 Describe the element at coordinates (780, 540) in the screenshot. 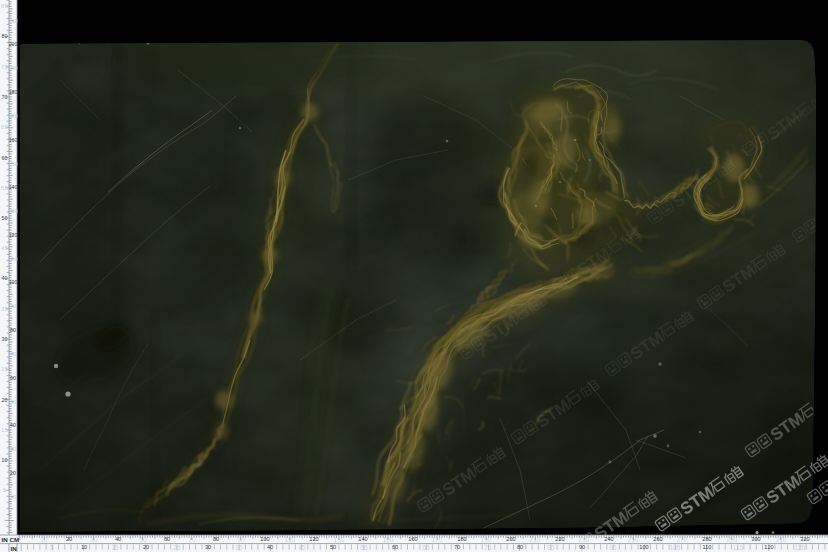

I see `svg-text: 310` at that location.